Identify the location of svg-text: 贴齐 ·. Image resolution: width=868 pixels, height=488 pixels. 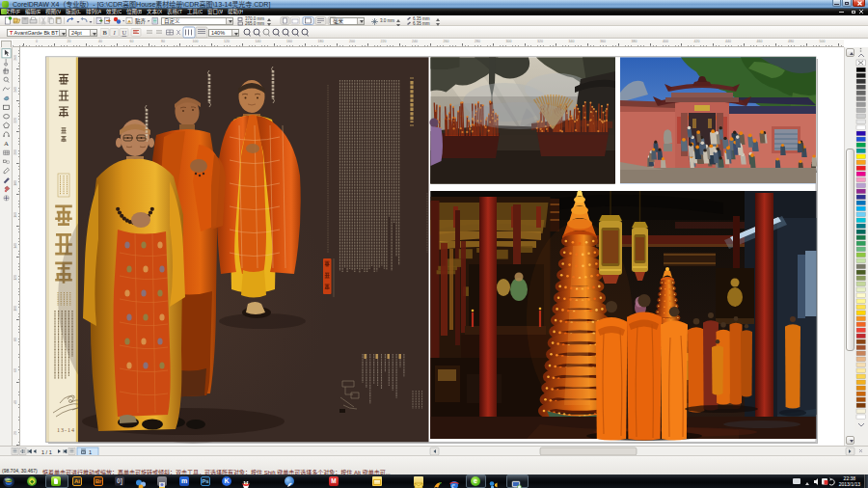
(143, 21).